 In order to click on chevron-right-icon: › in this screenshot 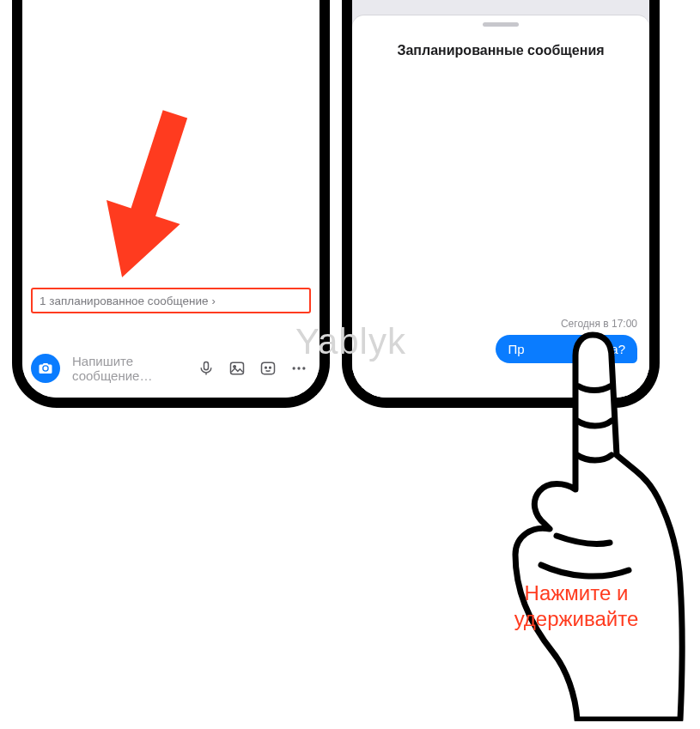, I will do `click(214, 301)`.